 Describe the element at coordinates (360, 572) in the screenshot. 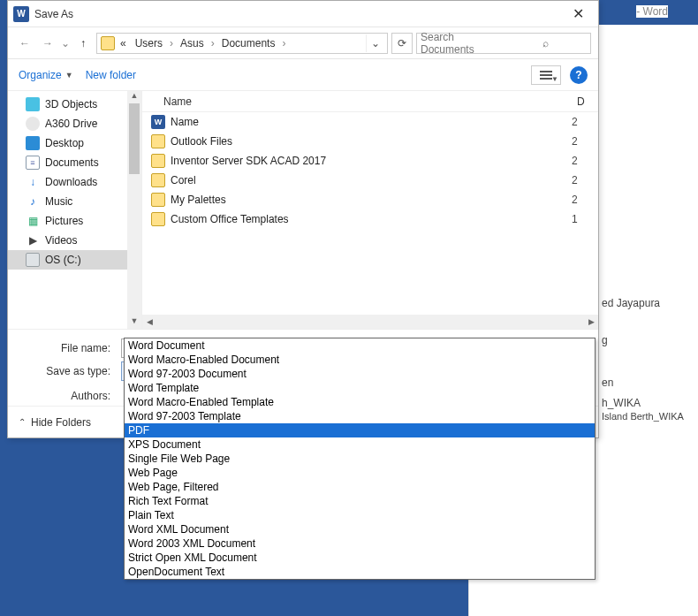

I see `type-option: OpenDocument Text` at that location.